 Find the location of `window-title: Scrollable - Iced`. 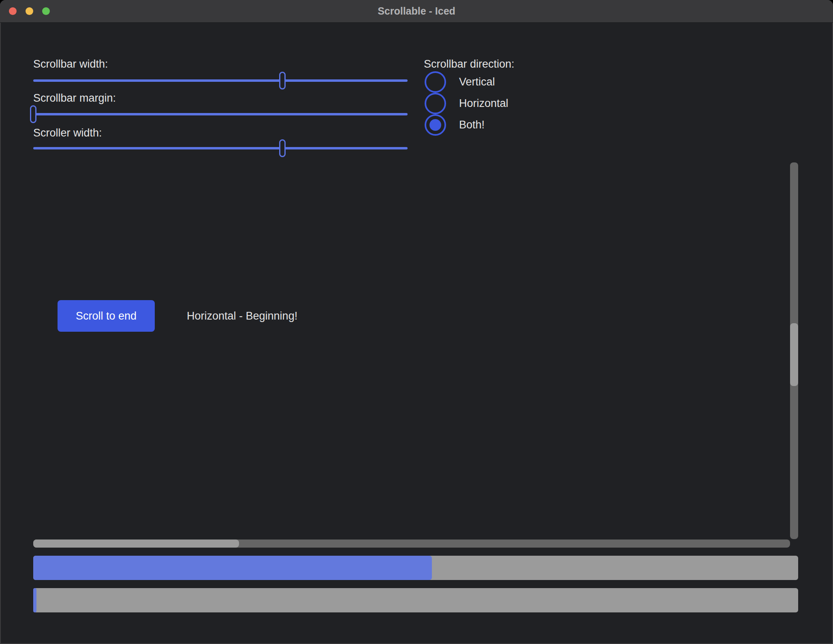

window-title: Scrollable - Iced is located at coordinates (416, 11).